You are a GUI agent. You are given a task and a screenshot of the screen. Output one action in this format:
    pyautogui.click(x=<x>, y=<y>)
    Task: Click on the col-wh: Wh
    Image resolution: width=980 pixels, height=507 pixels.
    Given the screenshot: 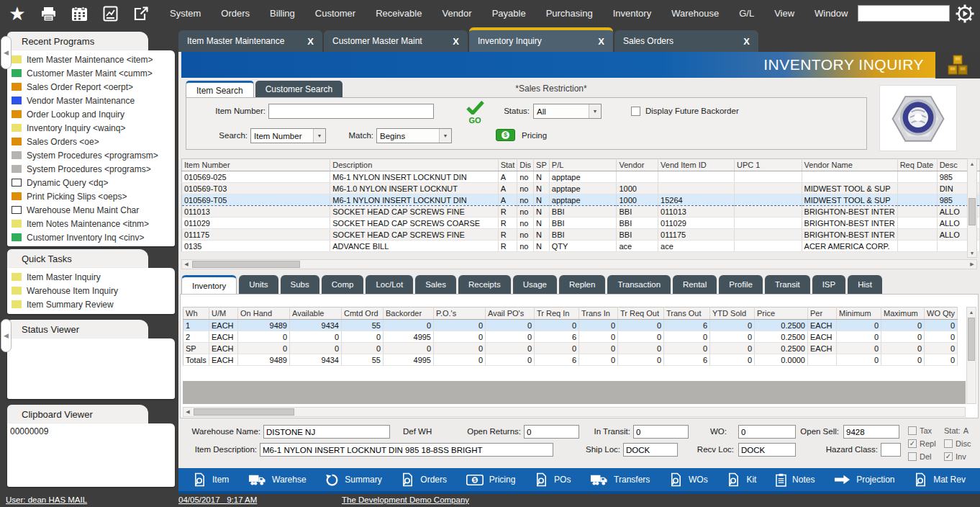 What is the action you would take?
    pyautogui.click(x=196, y=314)
    